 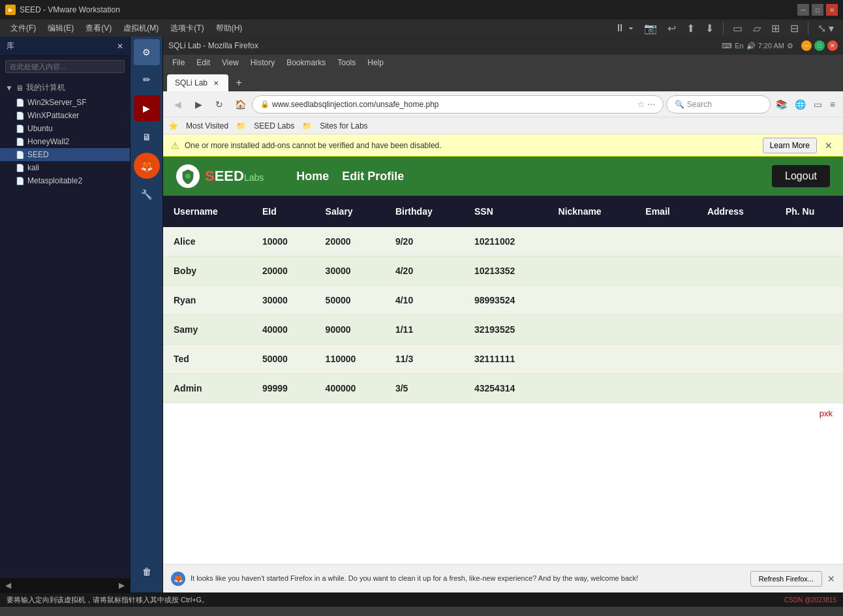 I want to click on pause-button: ⏸ ▾, so click(x=624, y=28).